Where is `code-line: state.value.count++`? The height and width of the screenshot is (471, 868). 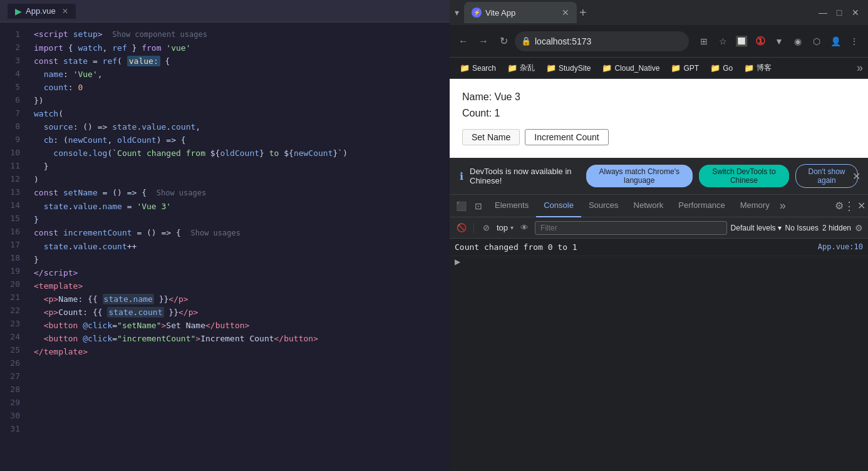
code-line: state.value.count++ is located at coordinates (238, 247).